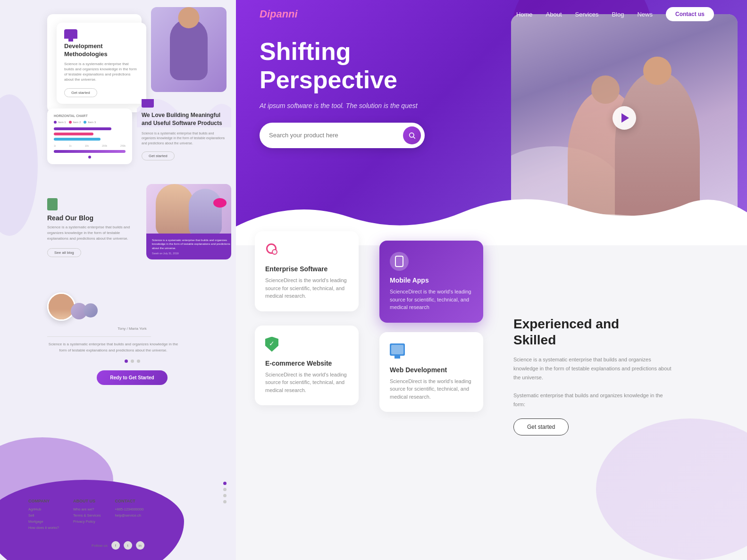  What do you see at coordinates (554, 14) in the screenshot?
I see `nav-about: About` at bounding box center [554, 14].